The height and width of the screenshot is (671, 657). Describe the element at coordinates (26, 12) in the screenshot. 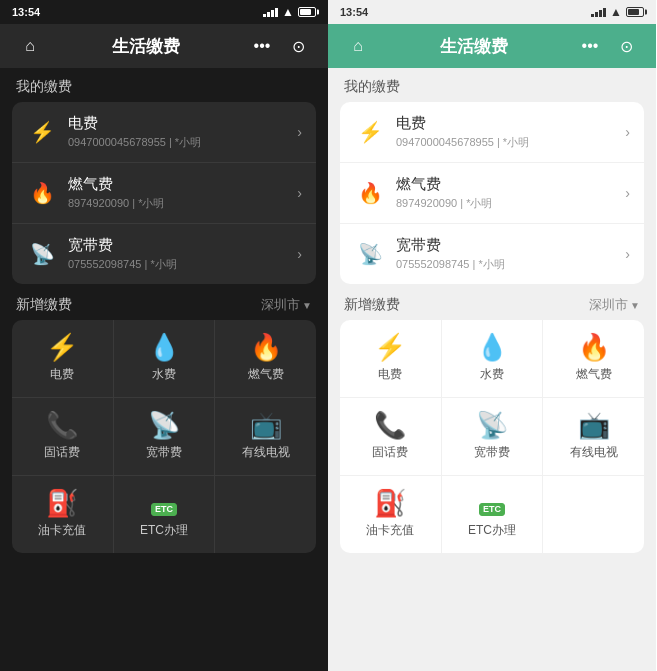

I see `dark-time: 13:54` at that location.